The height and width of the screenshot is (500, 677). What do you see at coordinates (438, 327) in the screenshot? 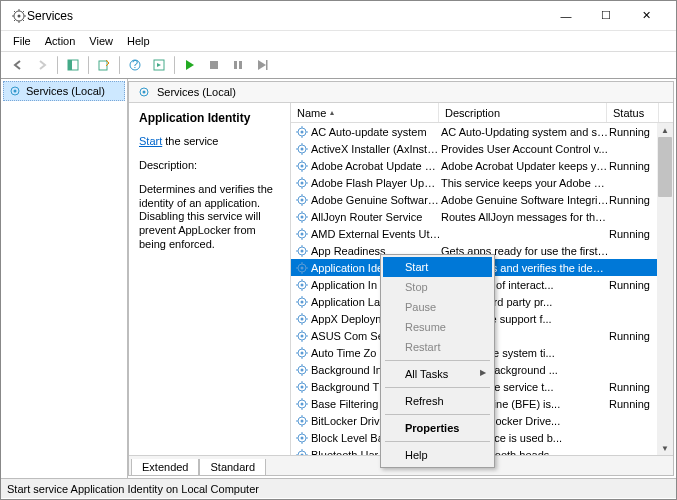
I see `ctx-resume: Resume` at bounding box center [438, 327].